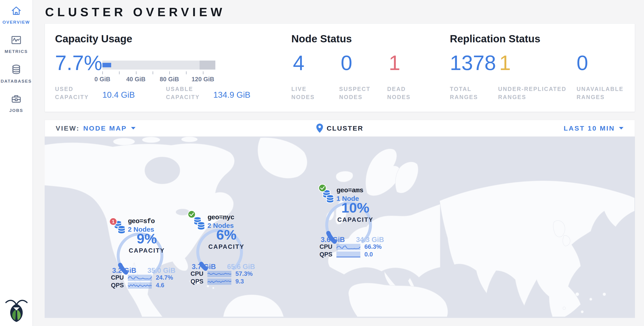 This screenshot has width=644, height=326. Describe the element at coordinates (160, 285) in the screenshot. I see `qps-value: 4.6` at that location.